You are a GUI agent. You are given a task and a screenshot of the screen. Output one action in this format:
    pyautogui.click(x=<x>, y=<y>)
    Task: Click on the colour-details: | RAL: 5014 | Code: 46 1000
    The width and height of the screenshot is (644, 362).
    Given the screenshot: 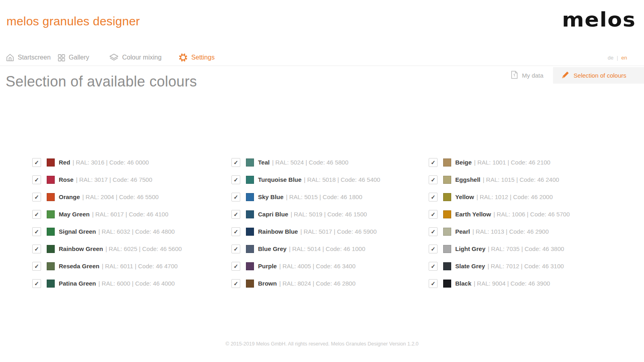 What is the action you would take?
    pyautogui.click(x=327, y=249)
    